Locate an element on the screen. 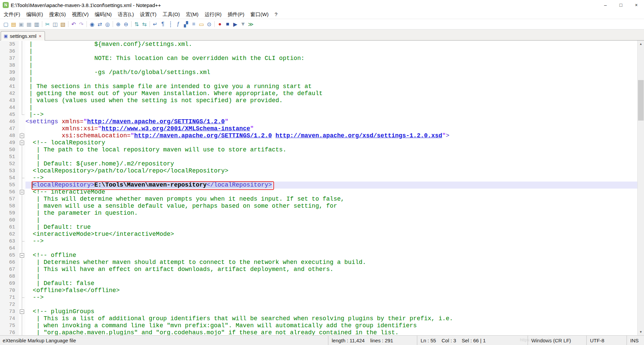 This screenshot has height=345, width=644. code-text: xmlns:xsi="http://www.w3.org/2001/XMLSch… is located at coordinates (331, 129).